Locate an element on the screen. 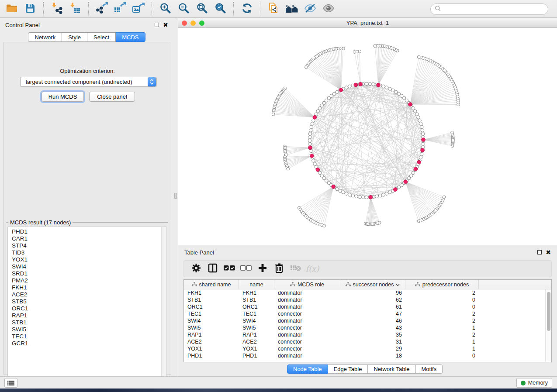 This screenshot has height=392, width=557. export-table-button is located at coordinates (120, 9).